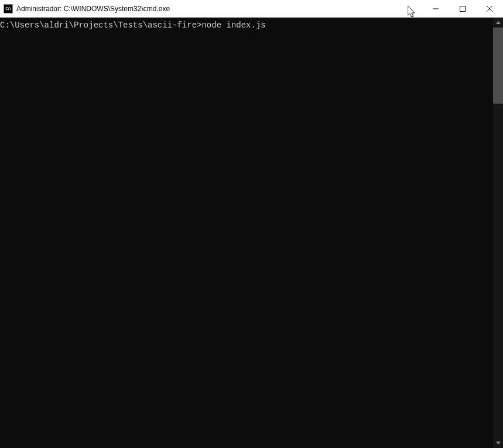 This screenshot has height=448, width=503. What do you see at coordinates (8, 9) in the screenshot?
I see `cmd-icon: C:\` at bounding box center [8, 9].